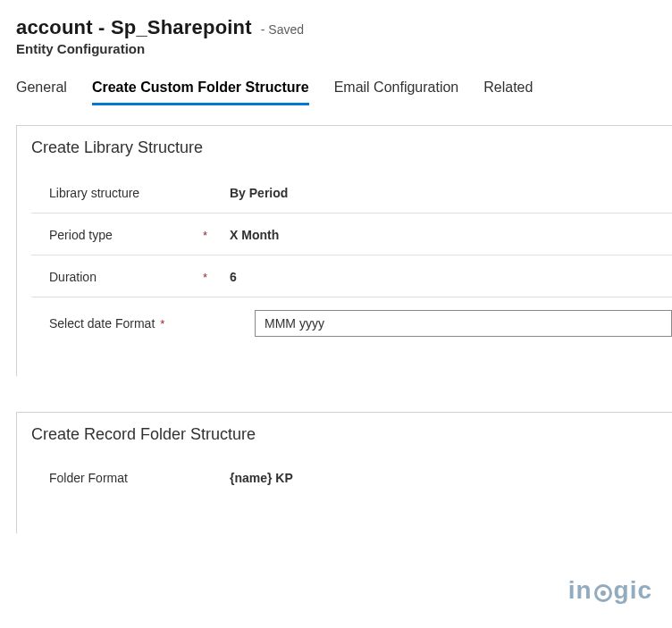 The width and height of the screenshot is (672, 628). I want to click on label-duration: Duration, so click(125, 277).